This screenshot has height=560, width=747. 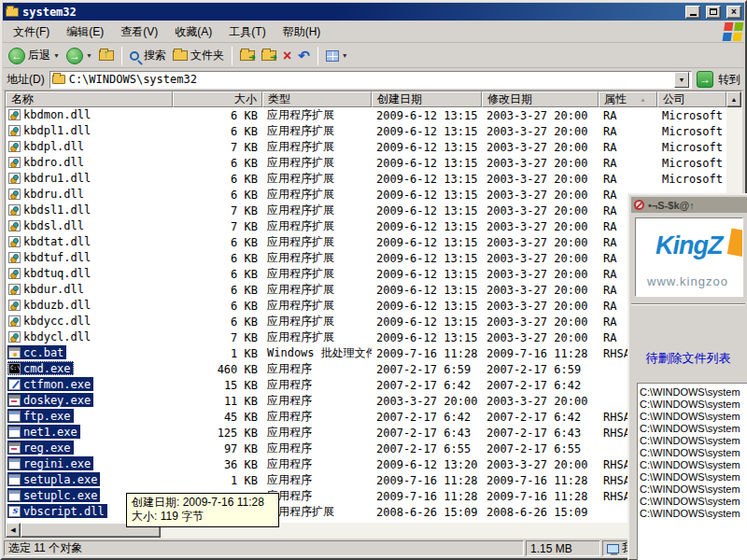 I want to click on selected-file-label: net1.exe, so click(x=44, y=431).